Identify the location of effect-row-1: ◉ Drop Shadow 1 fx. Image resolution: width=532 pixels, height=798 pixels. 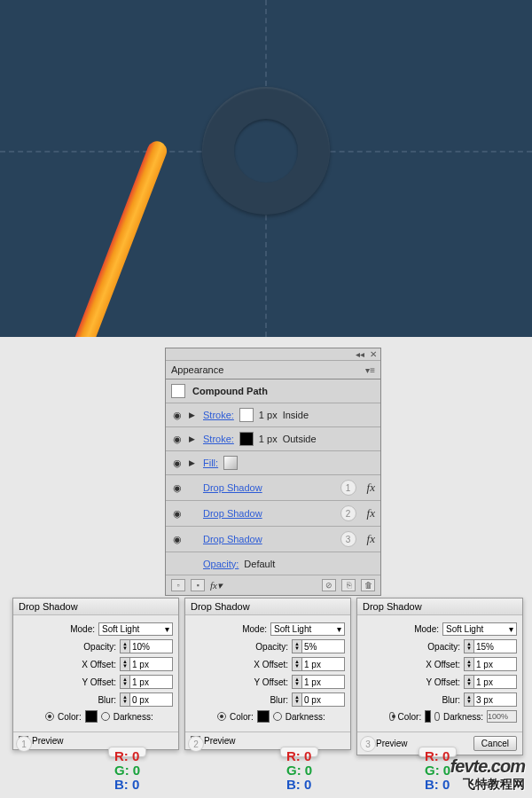
(273, 488).